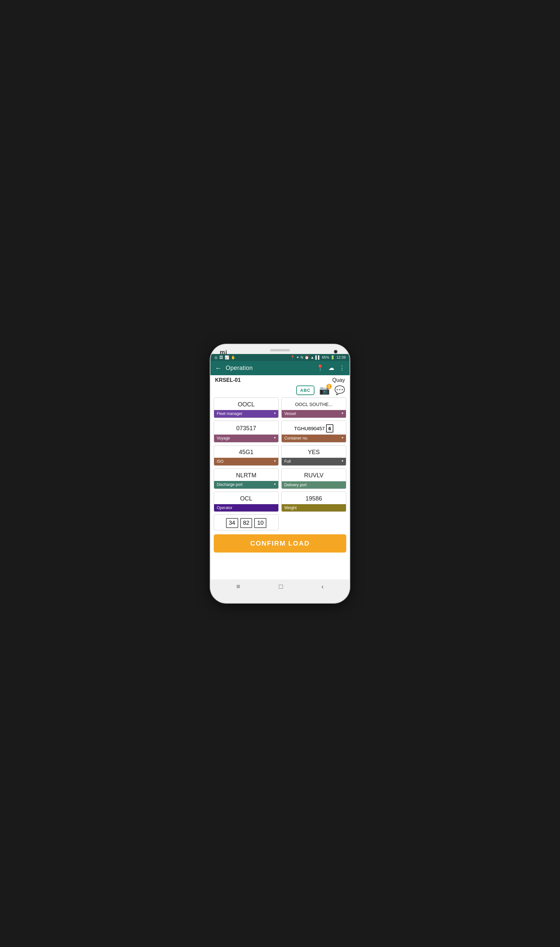  I want to click on field-label-iso: ISO *, so click(246, 462).